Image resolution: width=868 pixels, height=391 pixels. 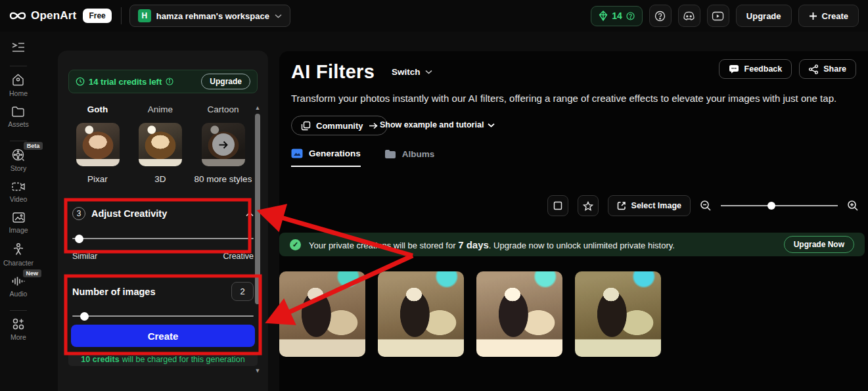 I want to click on tab-albums: Albums, so click(x=410, y=158).